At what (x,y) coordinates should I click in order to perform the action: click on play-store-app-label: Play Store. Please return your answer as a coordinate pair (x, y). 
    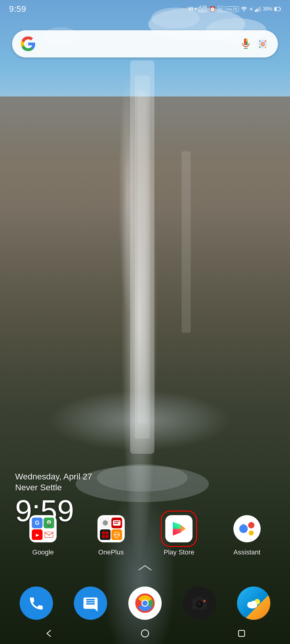
    Looking at the image, I should click on (179, 552).